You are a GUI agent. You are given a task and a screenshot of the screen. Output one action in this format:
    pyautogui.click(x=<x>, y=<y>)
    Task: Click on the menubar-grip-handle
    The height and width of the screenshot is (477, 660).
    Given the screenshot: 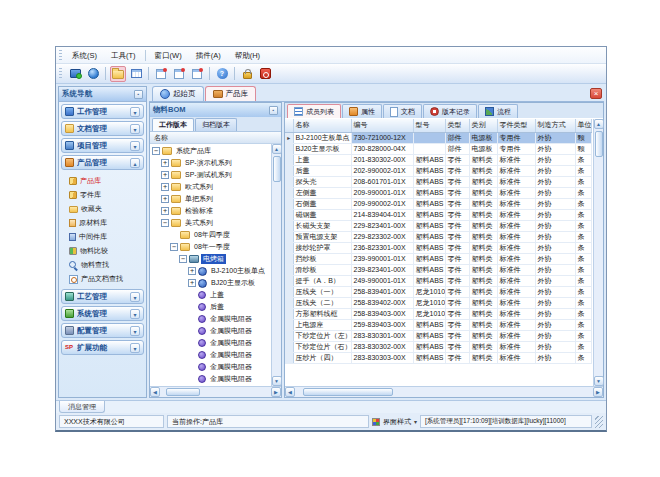 What is the action you would take?
    pyautogui.click(x=60, y=56)
    